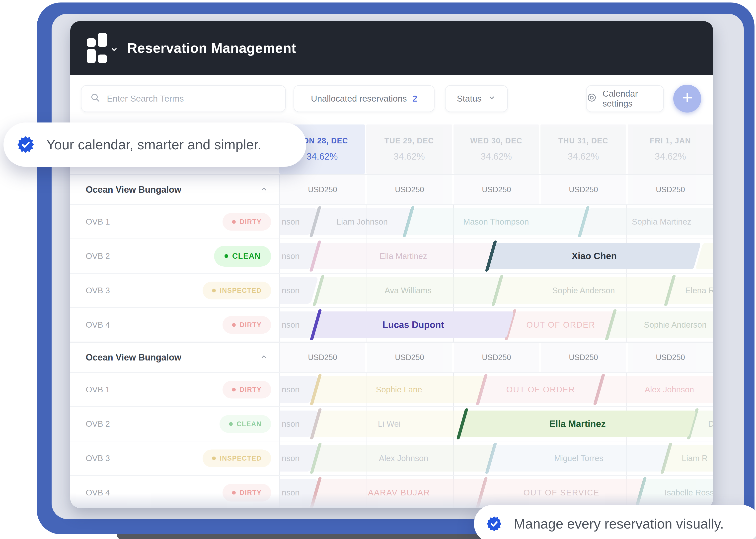 The height and width of the screenshot is (539, 756). What do you see at coordinates (690, 458) in the screenshot?
I see `reservation-bar: Liam R` at bounding box center [690, 458].